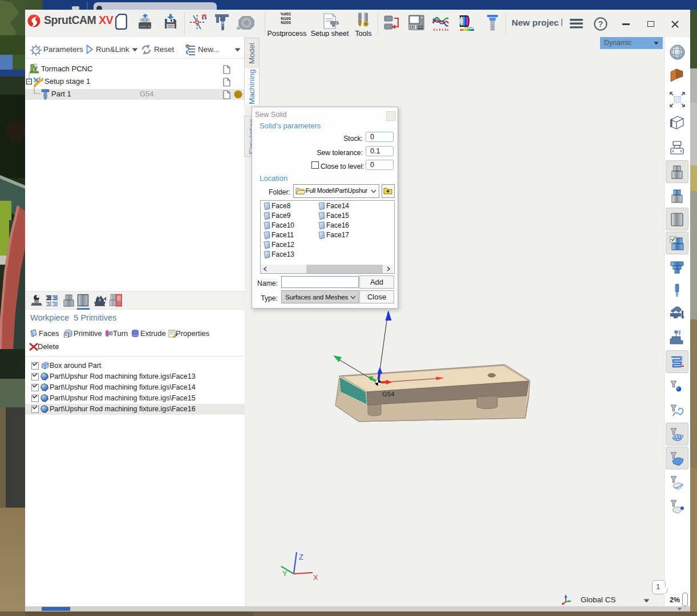  I want to click on svg-text: Y, so click(285, 574).